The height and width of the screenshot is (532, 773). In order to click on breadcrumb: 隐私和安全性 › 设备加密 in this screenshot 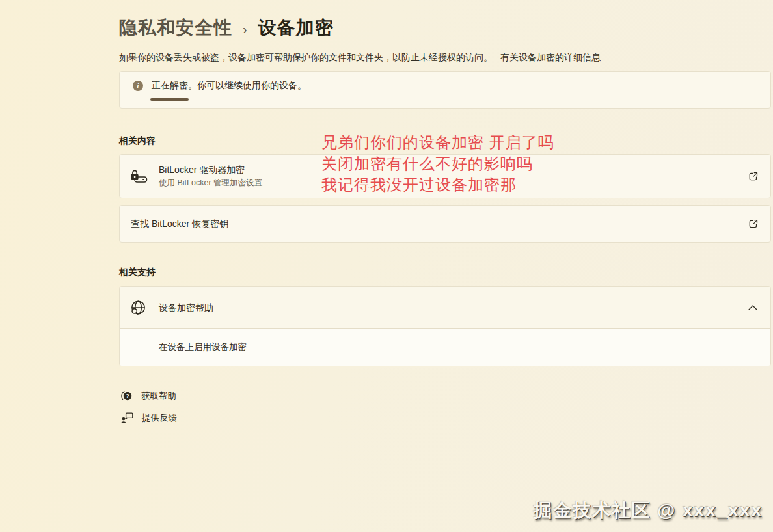, I will do `click(445, 28)`.